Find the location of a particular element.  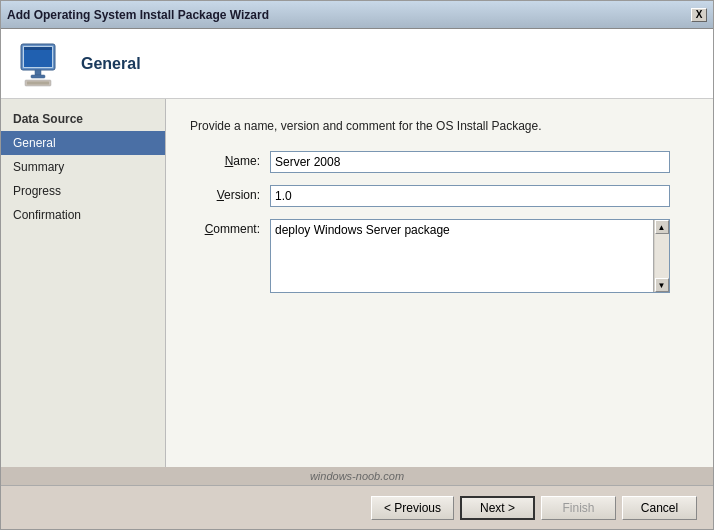

sidebar-item-general: General is located at coordinates (83, 143).